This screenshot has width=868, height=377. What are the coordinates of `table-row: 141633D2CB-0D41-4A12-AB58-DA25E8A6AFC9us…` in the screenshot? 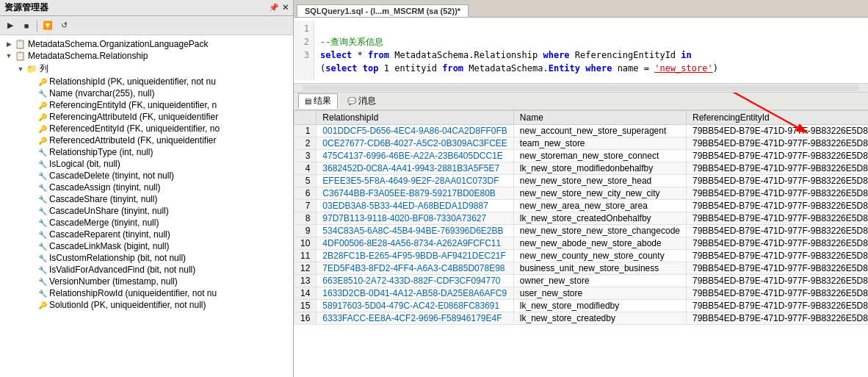 It's located at (582, 294).